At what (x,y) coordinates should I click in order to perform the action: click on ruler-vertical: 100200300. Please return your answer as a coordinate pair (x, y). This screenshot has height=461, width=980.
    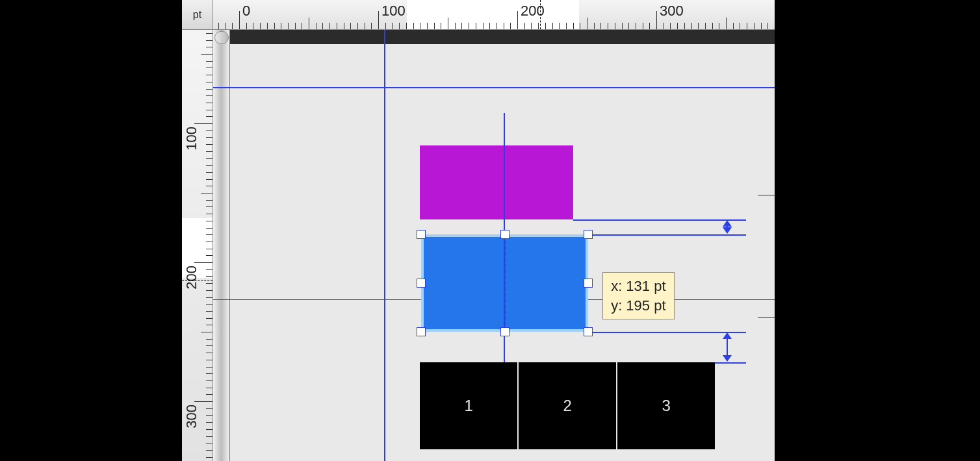
    Looking at the image, I should click on (198, 245).